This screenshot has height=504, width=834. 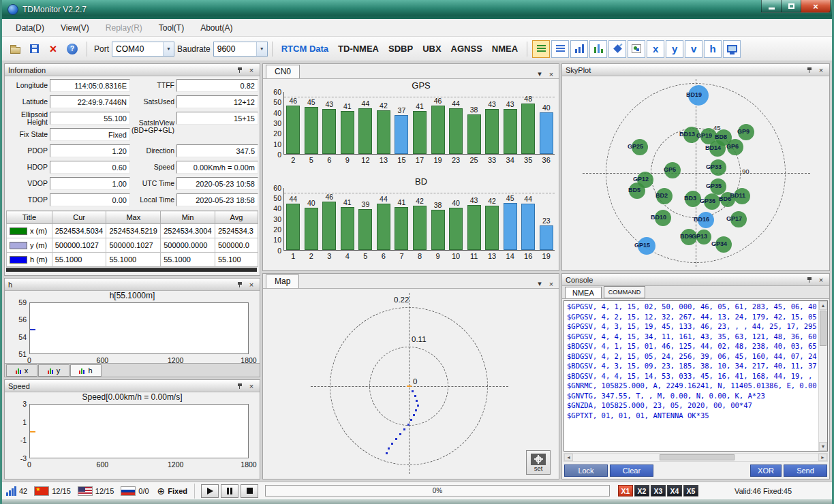 What do you see at coordinates (102, 360) in the screenshot?
I see `x-axis-label: 600` at bounding box center [102, 360].